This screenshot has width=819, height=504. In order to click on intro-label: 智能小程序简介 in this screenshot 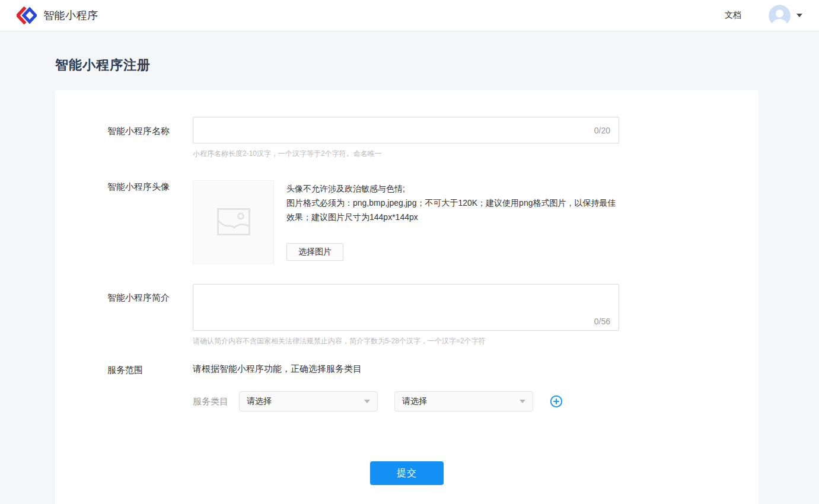, I will do `click(150, 315)`.